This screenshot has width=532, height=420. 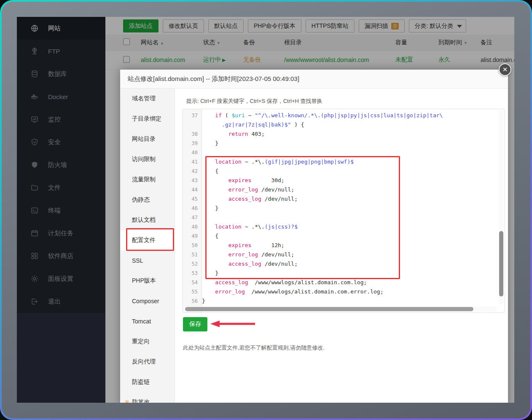 What do you see at coordinates (501, 207) in the screenshot?
I see `editor-vscrollbar` at bounding box center [501, 207].